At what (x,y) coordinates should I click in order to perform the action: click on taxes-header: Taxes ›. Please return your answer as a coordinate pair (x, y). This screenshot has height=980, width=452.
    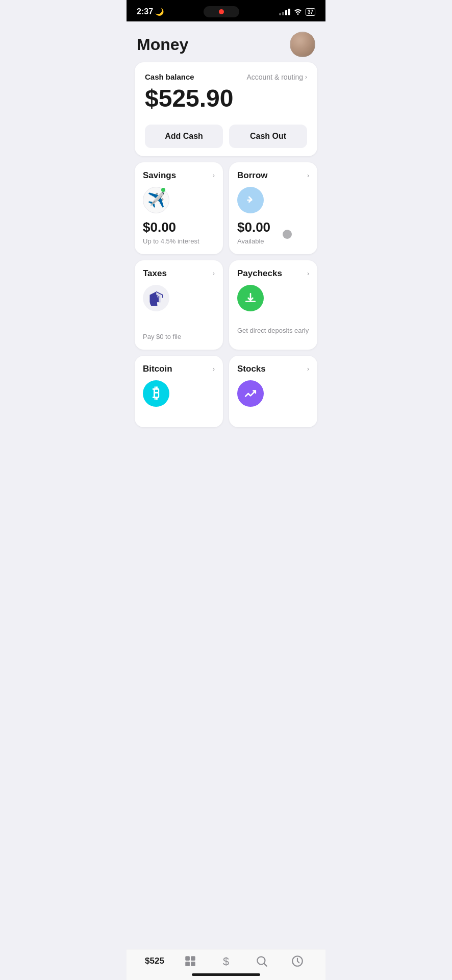
    Looking at the image, I should click on (179, 274).